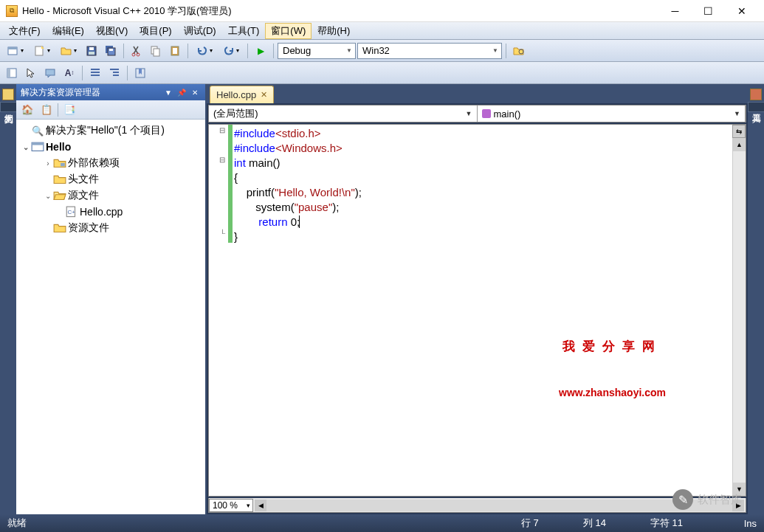 The height and width of the screenshot is (532, 764). I want to click on maximize-button: ☐, so click(709, 11).